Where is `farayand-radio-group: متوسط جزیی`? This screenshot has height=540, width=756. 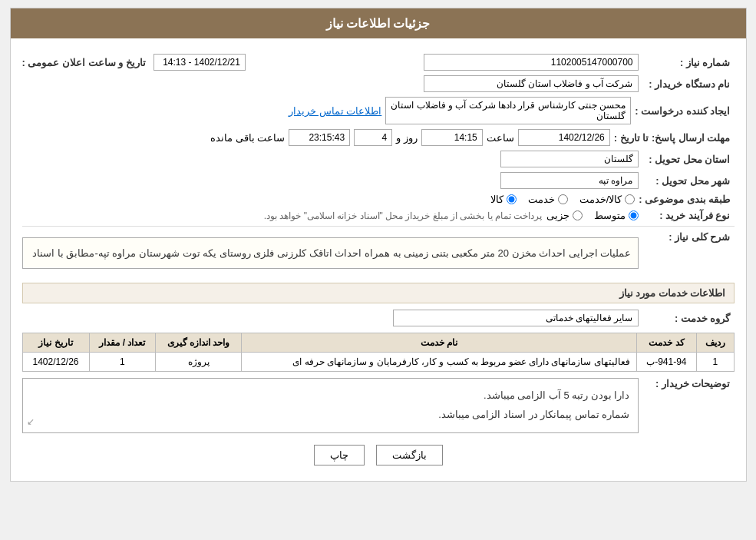
farayand-radio-group: متوسط جزیی is located at coordinates (593, 215).